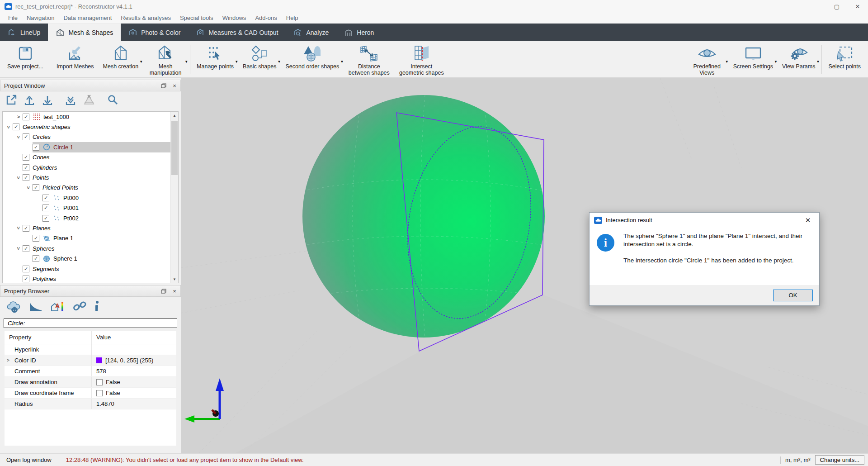 This screenshot has height=466, width=868. What do you see at coordinates (13, 18) in the screenshot?
I see `menu-file: File` at bounding box center [13, 18].